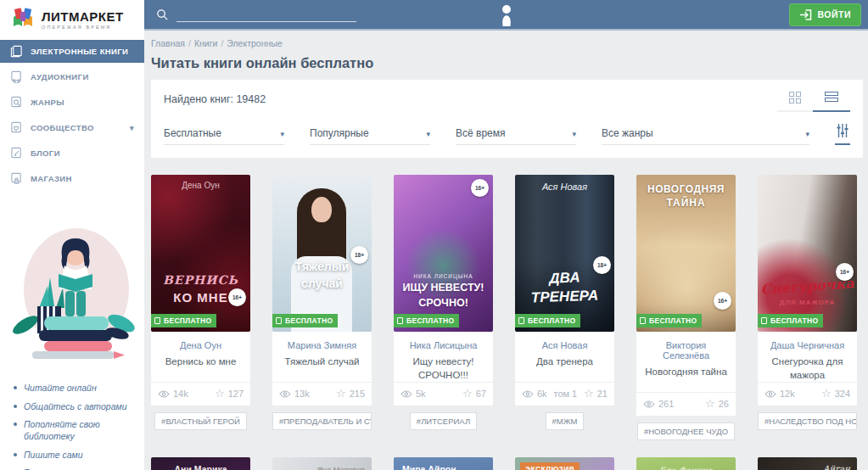 Image resolution: width=868 pixels, height=470 pixels. What do you see at coordinates (826, 15) in the screenshot?
I see `login-button: ВОЙТИ` at bounding box center [826, 15].